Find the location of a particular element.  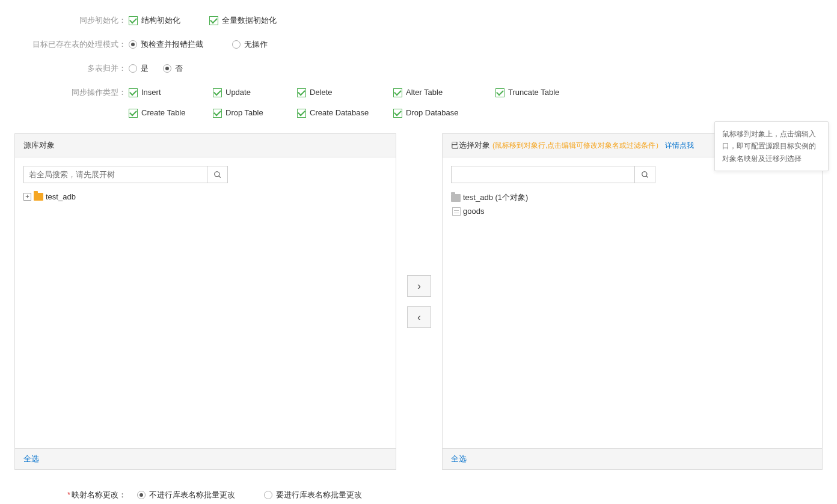

target-mode-label: 目标已存在表的处理模式： is located at coordinates (72, 44).